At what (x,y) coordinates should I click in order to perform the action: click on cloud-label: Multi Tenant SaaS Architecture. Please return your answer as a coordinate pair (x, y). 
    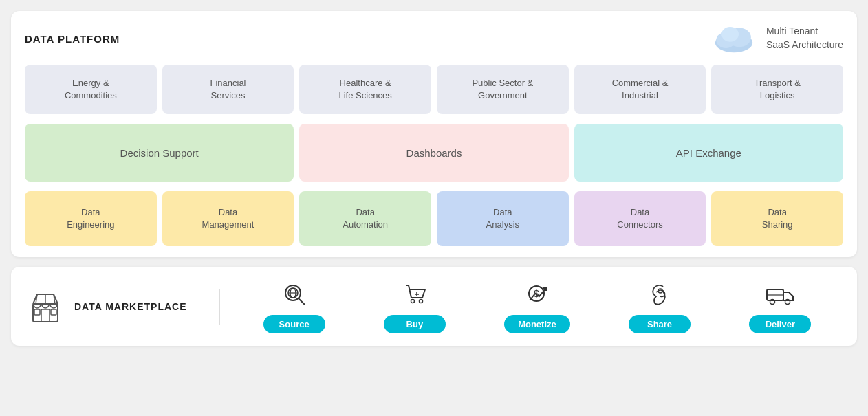
    Looking at the image, I should click on (805, 39).